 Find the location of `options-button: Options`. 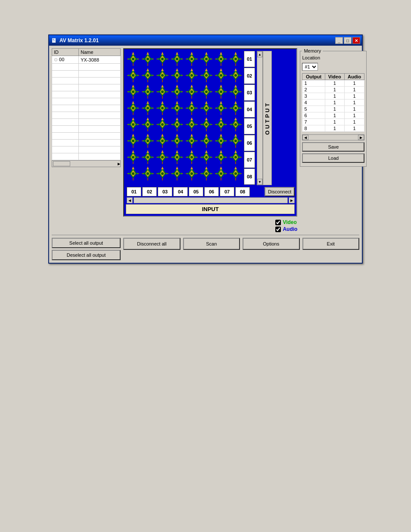

options-button: Options is located at coordinates (271, 244).